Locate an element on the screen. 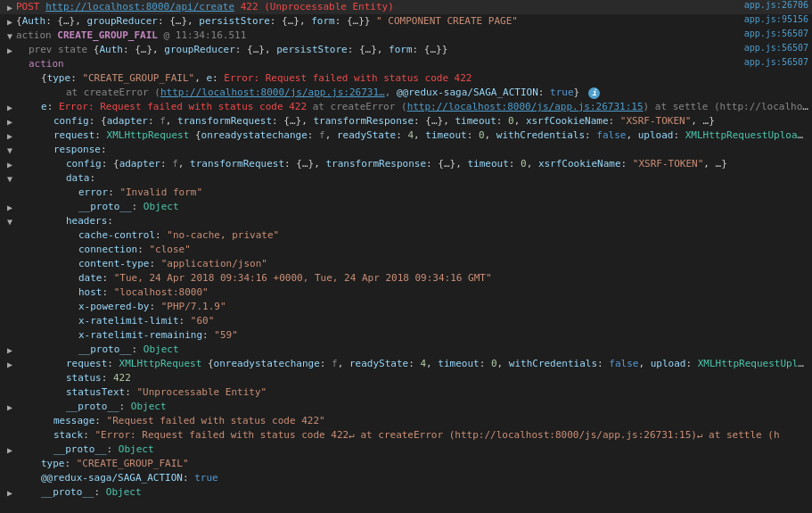  info-icon: i is located at coordinates (594, 93).